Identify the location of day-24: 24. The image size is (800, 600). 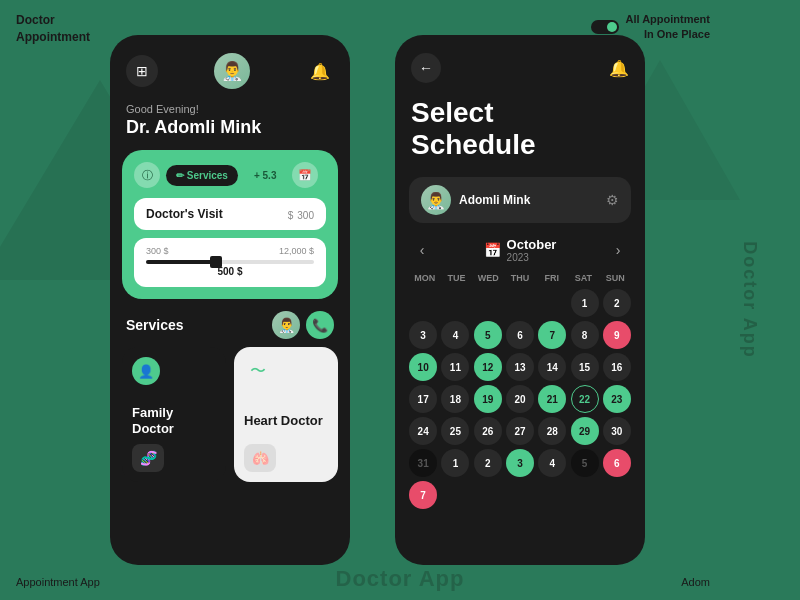
(423, 431).